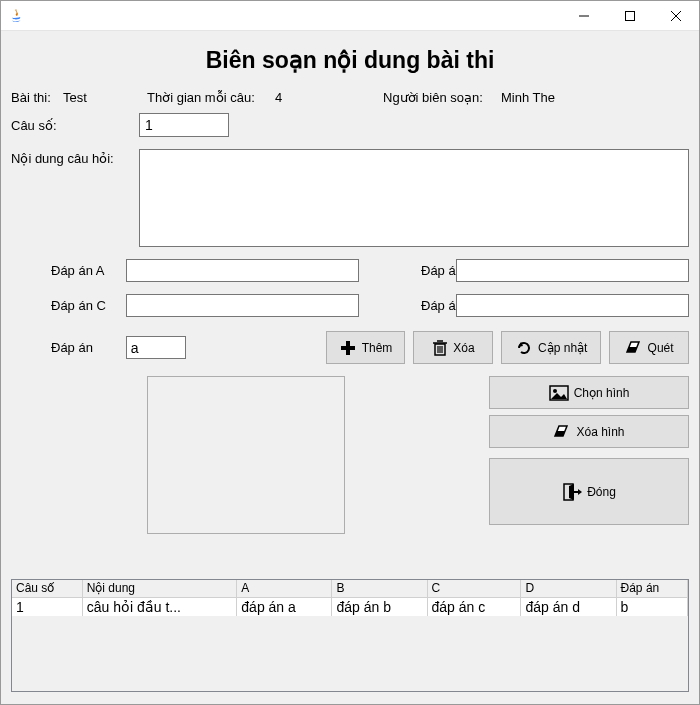  I want to click on table-cell: đáp án b, so click(380, 606).